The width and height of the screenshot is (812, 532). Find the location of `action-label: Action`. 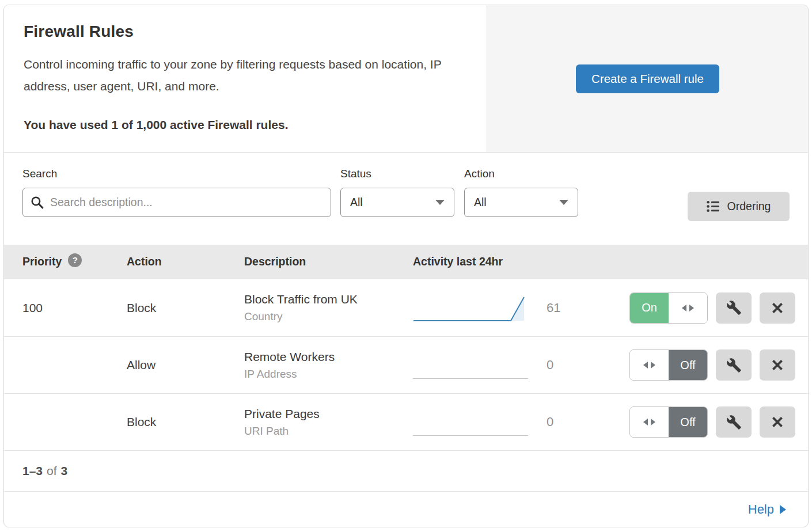

action-label: Action is located at coordinates (521, 174).